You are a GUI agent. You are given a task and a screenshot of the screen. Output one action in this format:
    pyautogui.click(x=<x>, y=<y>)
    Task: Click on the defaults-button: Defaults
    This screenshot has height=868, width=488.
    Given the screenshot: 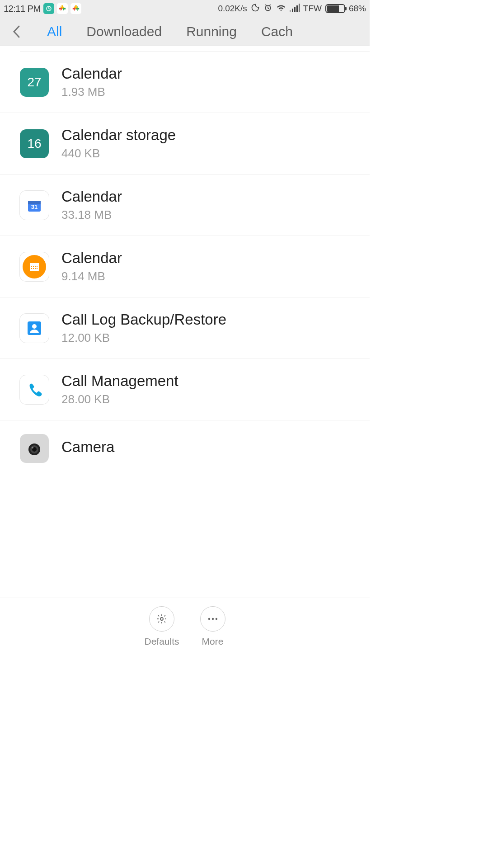 What is the action you would take?
    pyautogui.click(x=162, y=627)
    